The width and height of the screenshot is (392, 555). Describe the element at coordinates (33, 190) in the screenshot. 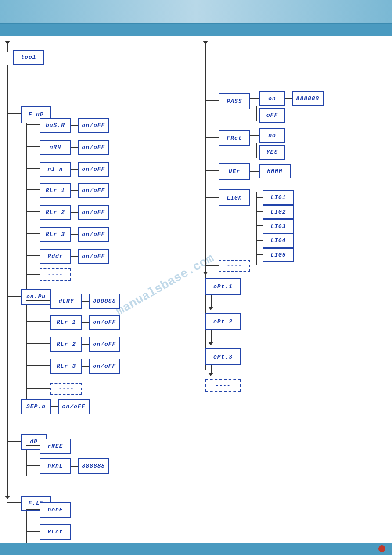

I see `alr1f-h-line` at that location.